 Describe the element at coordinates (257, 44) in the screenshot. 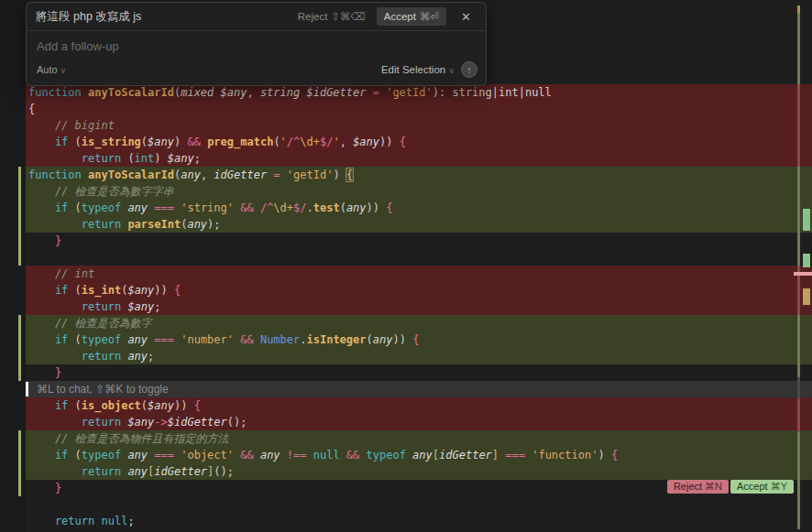

I see `inline-edit-panel: 將這段 php 改寫成 js Reject⇧⌘⌫ Accept⌘⏎ ✕ Add …` at that location.